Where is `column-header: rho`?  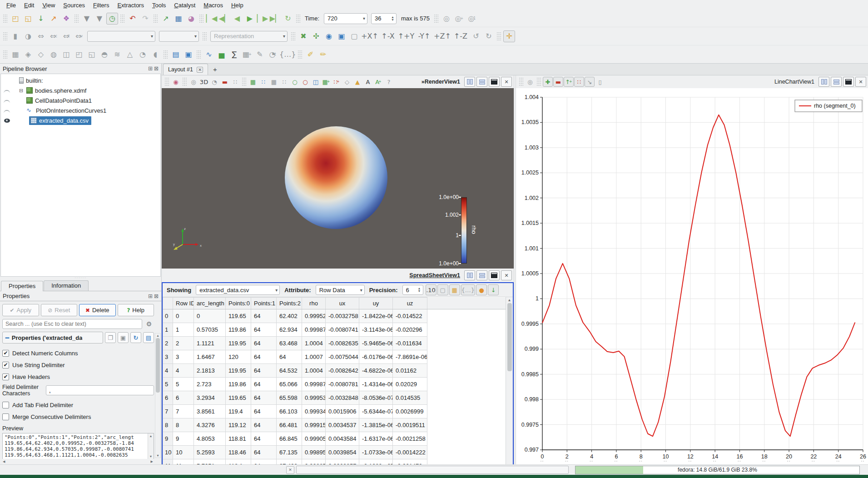
column-header: rho is located at coordinates (314, 304).